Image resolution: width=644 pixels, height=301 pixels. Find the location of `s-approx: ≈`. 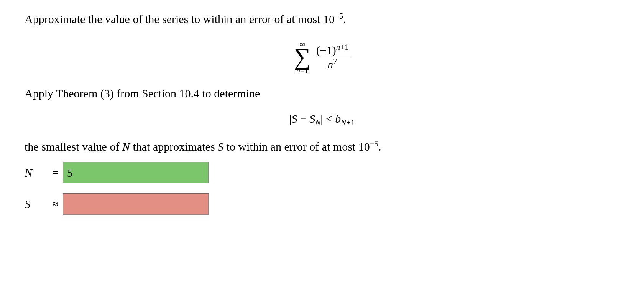

s-approx: ≈ is located at coordinates (56, 204).